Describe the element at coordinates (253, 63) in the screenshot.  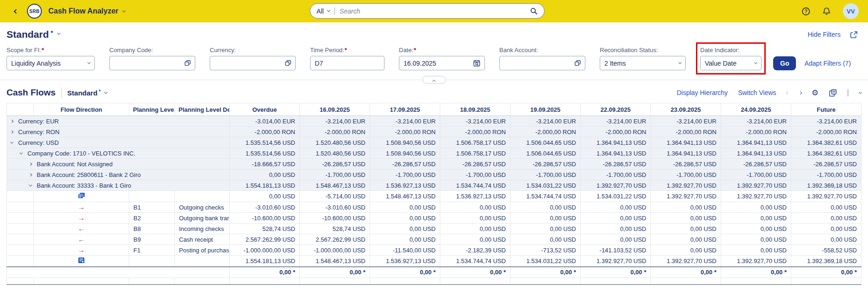
I see `currency-input` at that location.